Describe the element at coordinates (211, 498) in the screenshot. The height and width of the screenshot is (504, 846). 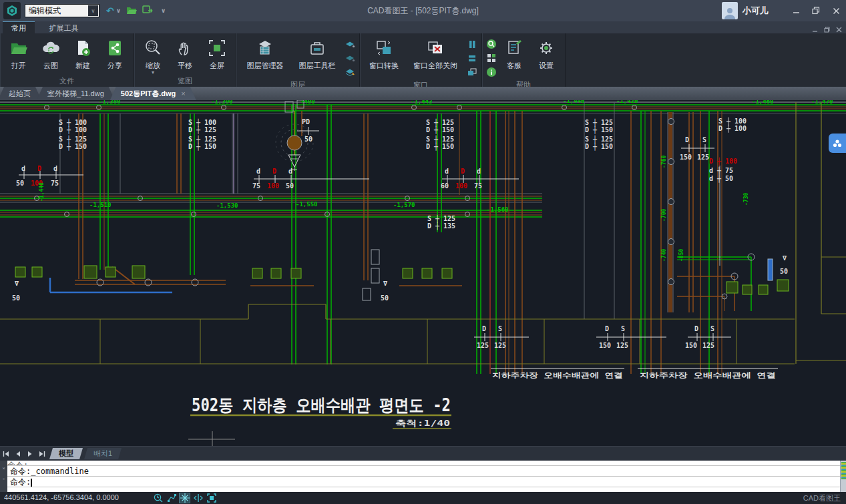
I see `selection-box-icon` at that location.